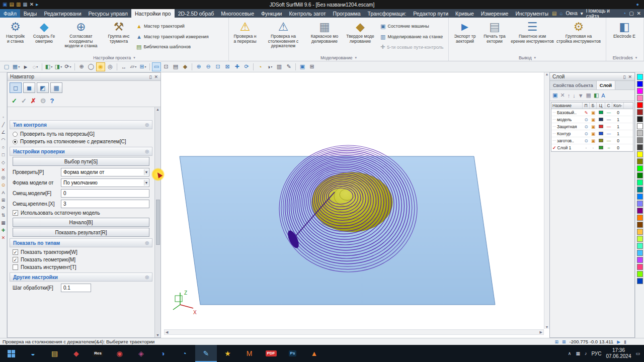  What do you see at coordinates (555, 96) in the screenshot?
I see `new-layer: ▣` at bounding box center [555, 96].